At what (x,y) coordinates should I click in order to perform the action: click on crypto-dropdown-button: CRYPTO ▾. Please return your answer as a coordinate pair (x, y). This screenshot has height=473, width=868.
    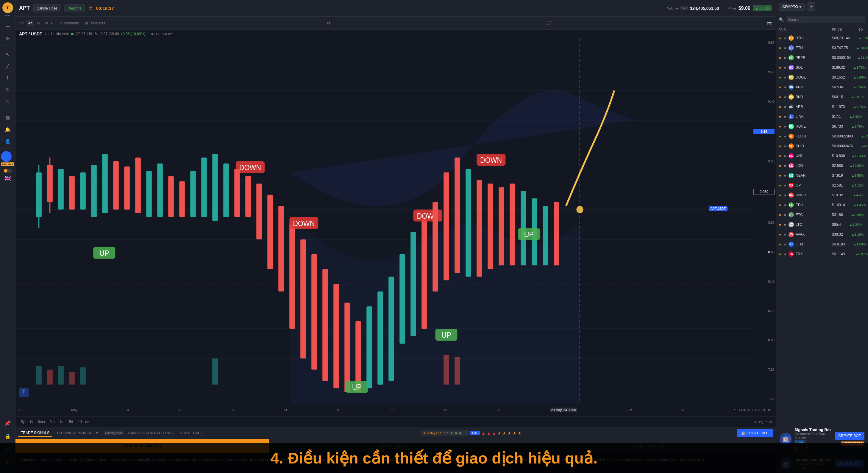
    Looking at the image, I should click on (792, 7).